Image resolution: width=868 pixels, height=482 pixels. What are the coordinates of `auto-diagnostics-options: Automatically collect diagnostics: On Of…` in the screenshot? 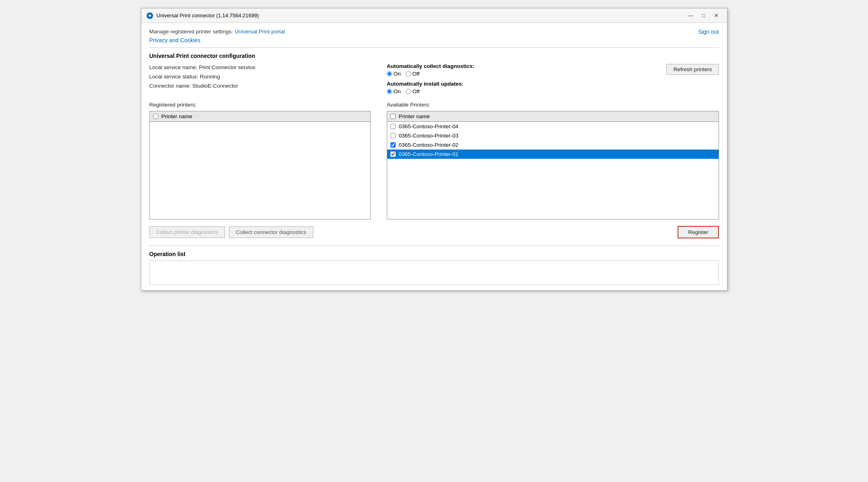 It's located at (519, 79).